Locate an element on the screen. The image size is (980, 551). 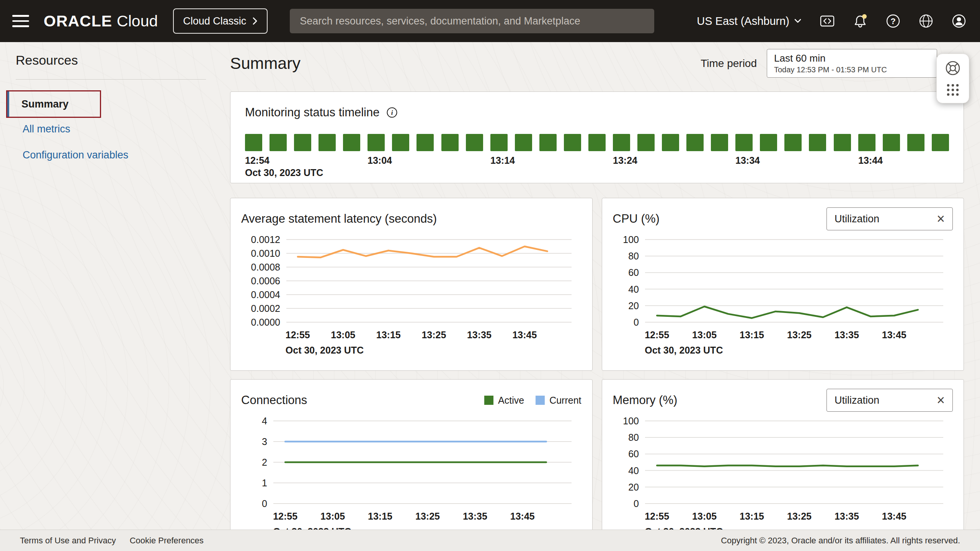
sidebar-item-summary: Summary is located at coordinates (54, 104).